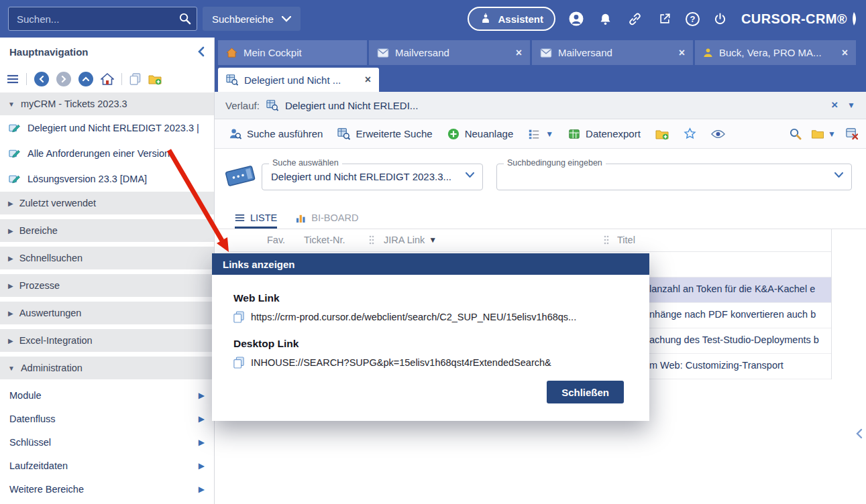 This screenshot has height=504, width=866. What do you see at coordinates (15, 179) in the screenshot?
I see `search-edit-icon` at bounding box center [15, 179].